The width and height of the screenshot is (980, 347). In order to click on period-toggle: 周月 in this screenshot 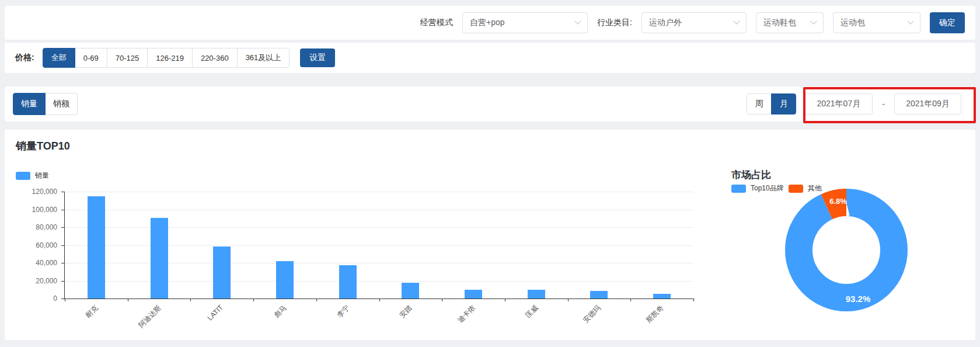, I will do `click(772, 104)`.